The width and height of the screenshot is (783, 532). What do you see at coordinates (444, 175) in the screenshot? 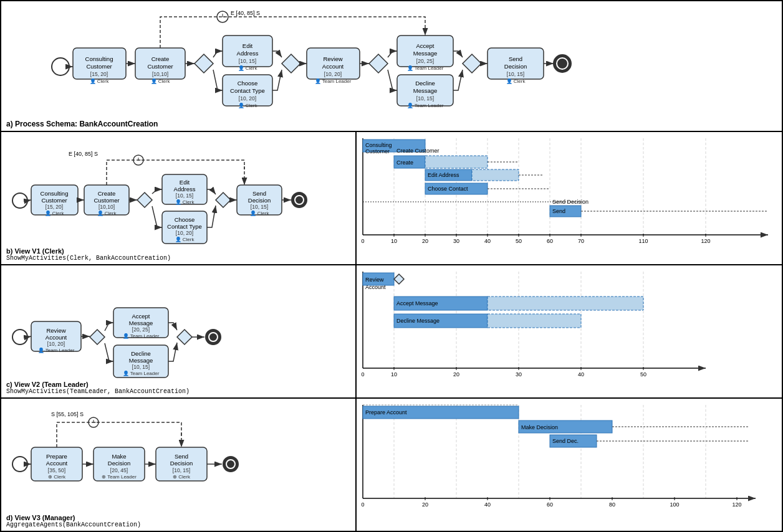
I see `svg-text: Edit Address` at bounding box center [444, 175].